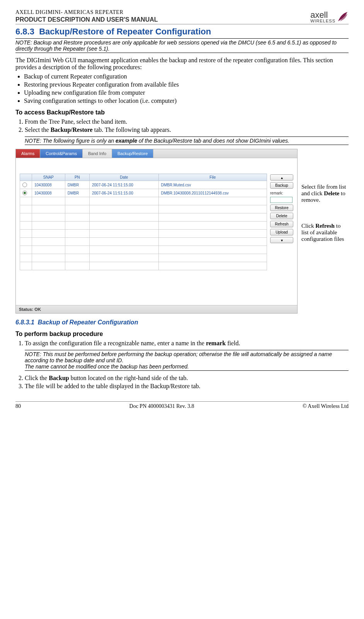  I want to click on refresh-button: Refresh, so click(282, 224).